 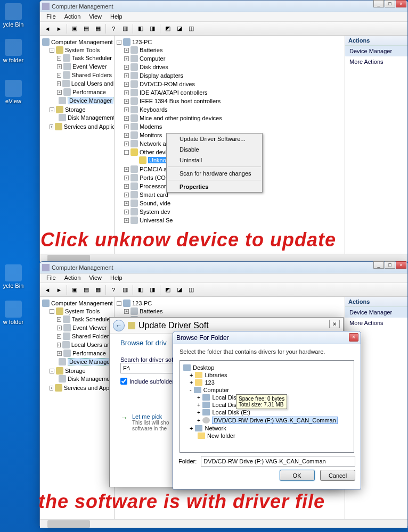 What do you see at coordinates (215, 428) in the screenshot?
I see `f-network: Network` at bounding box center [215, 428].